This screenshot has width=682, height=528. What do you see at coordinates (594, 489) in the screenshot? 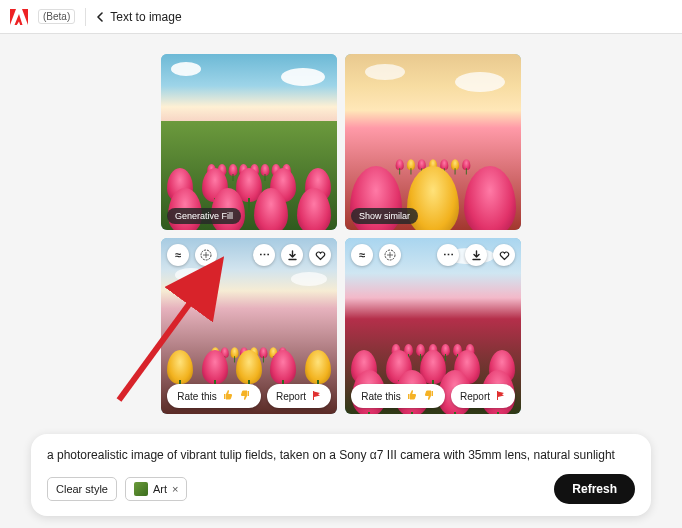
I see `refresh-button: Refresh` at bounding box center [594, 489].